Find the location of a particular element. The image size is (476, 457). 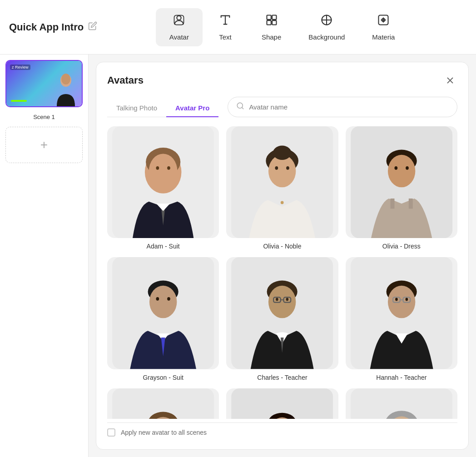

tab-avatar-label: Avatar is located at coordinates (179, 37).